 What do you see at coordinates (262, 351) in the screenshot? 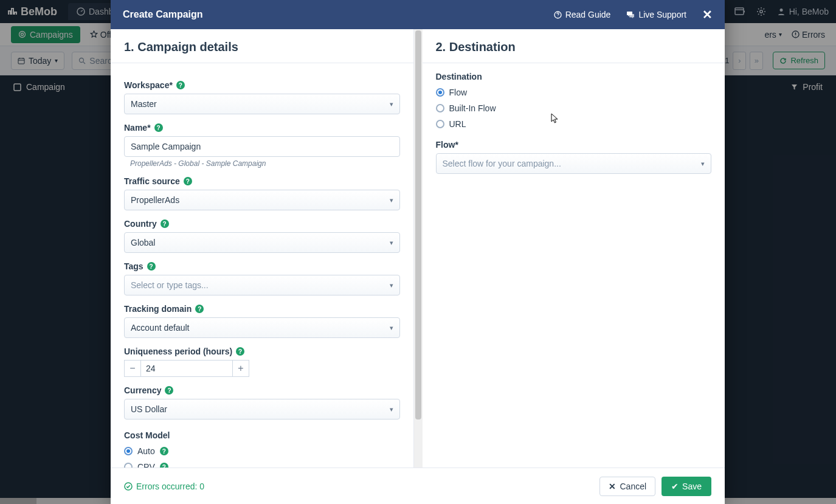
I see `uniqueness-label: Uniqueness period (hours)?` at bounding box center [262, 351].